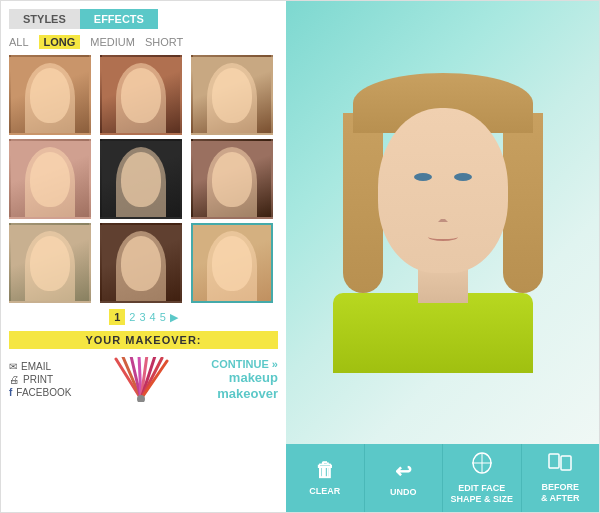  Describe the element at coordinates (144, 317) in the screenshot. I see `pagination: 1 2 3 4 5 ▶` at that location.